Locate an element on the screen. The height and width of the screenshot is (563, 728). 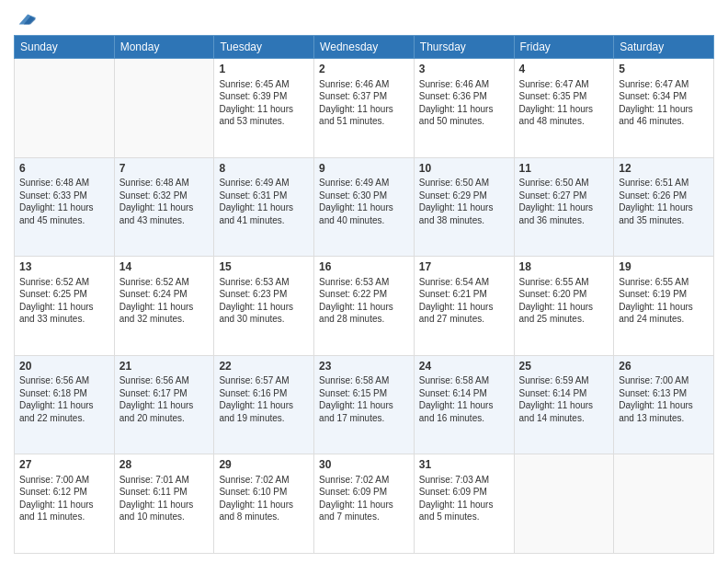
calendar-cell: 17Sunrise: 6:54 AM Sunset: 6:21 PM Dayli… is located at coordinates (463, 306).